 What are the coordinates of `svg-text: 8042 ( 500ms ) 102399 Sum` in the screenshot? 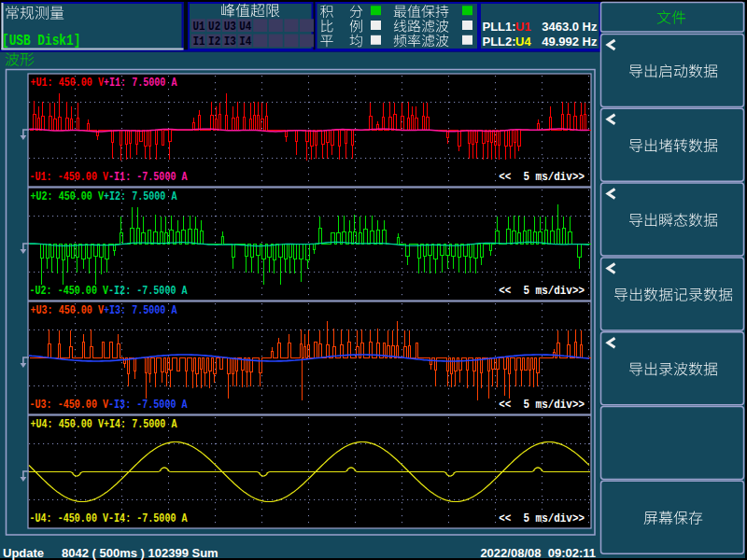 It's located at (140, 553).